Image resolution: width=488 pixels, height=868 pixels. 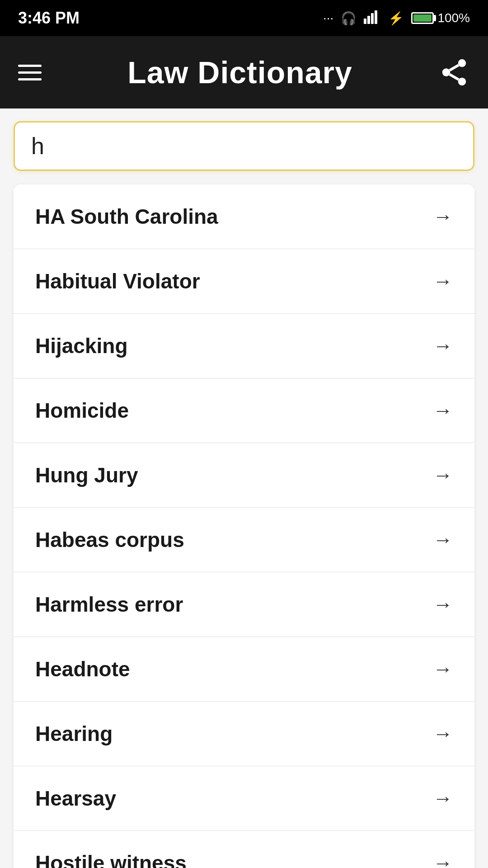 I want to click on search-input, so click(x=244, y=146).